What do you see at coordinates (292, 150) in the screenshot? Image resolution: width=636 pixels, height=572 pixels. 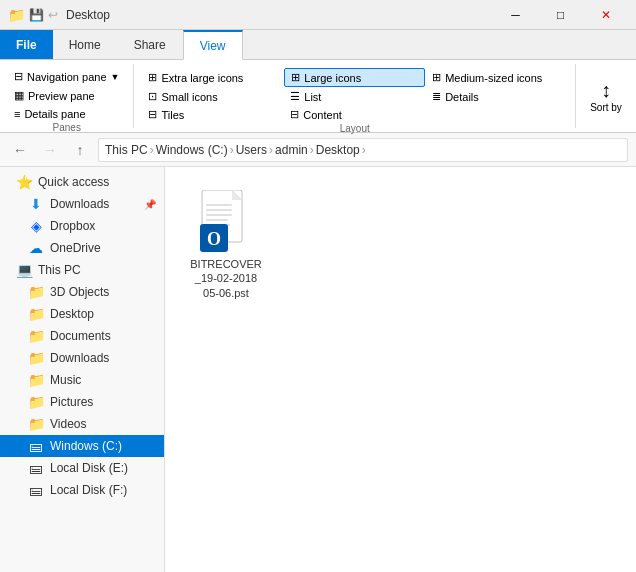 I see `path-admin: admin` at bounding box center [292, 150].